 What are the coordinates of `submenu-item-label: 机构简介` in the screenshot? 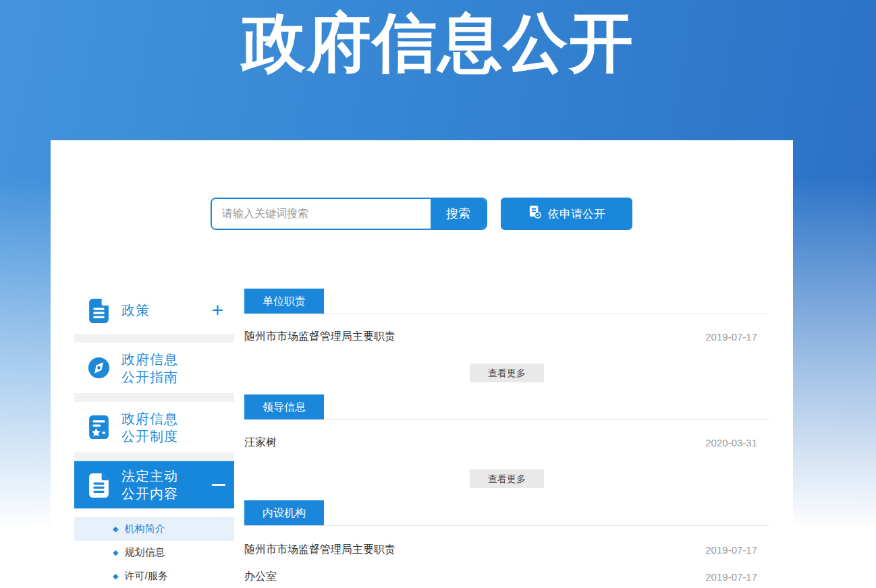 It's located at (144, 529).